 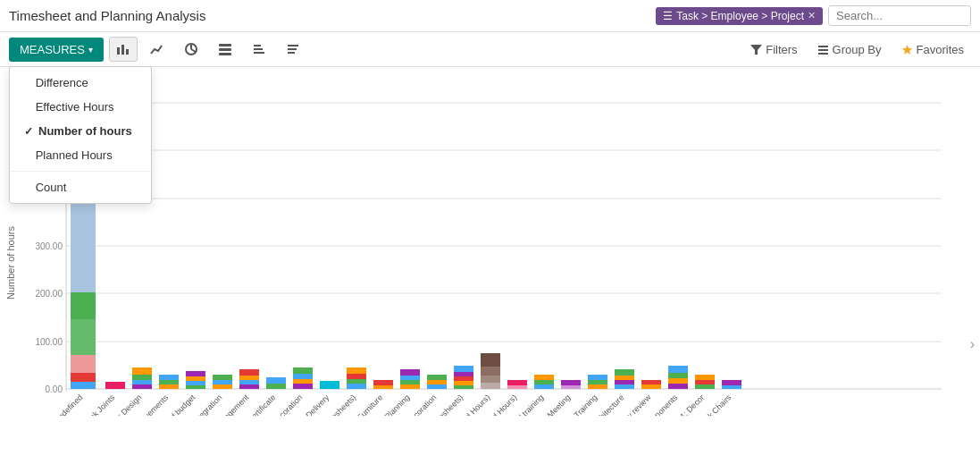 I want to click on app-title: Timesheet and Planning Analysis, so click(x=332, y=16).